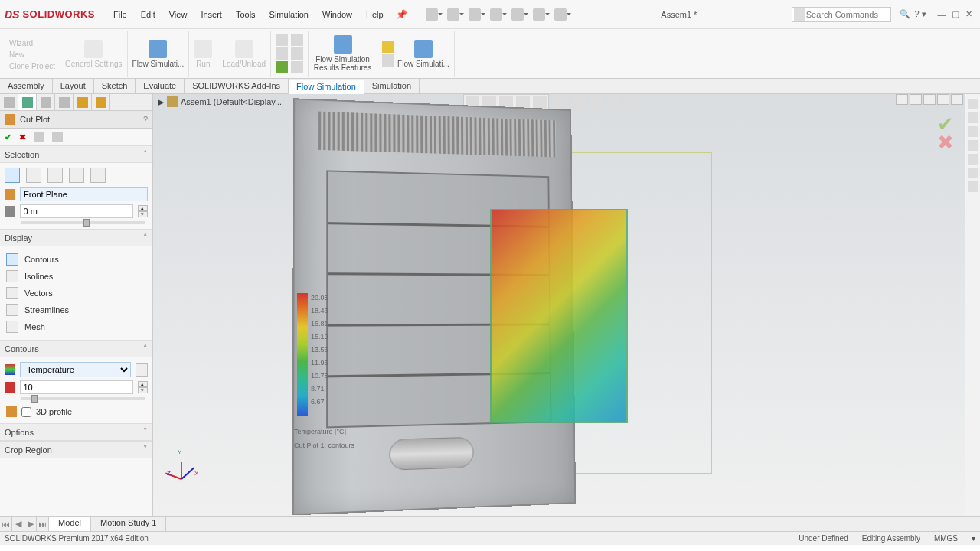 This screenshot has width=980, height=551. Describe the element at coordinates (8, 138) in the screenshot. I see `pm-ok-button: ✔` at that location.